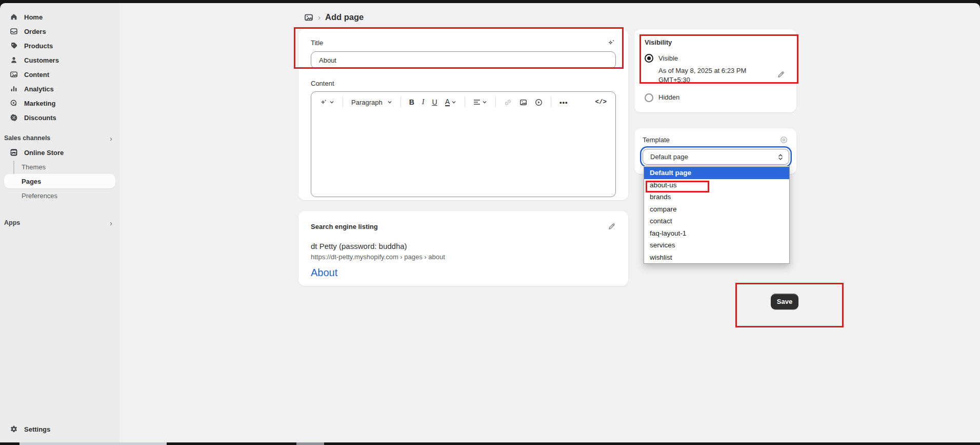 The image size is (980, 445). Describe the element at coordinates (480, 102) in the screenshot. I see `alignment-button` at that location.